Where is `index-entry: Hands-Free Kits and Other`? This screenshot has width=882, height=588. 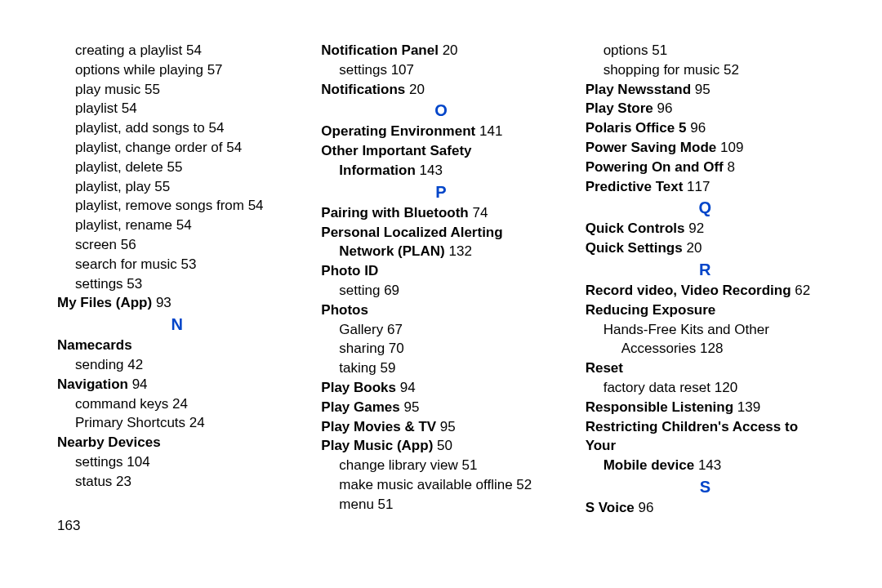
index-entry: Hands-Free Kits and Other is located at coordinates (706, 330).